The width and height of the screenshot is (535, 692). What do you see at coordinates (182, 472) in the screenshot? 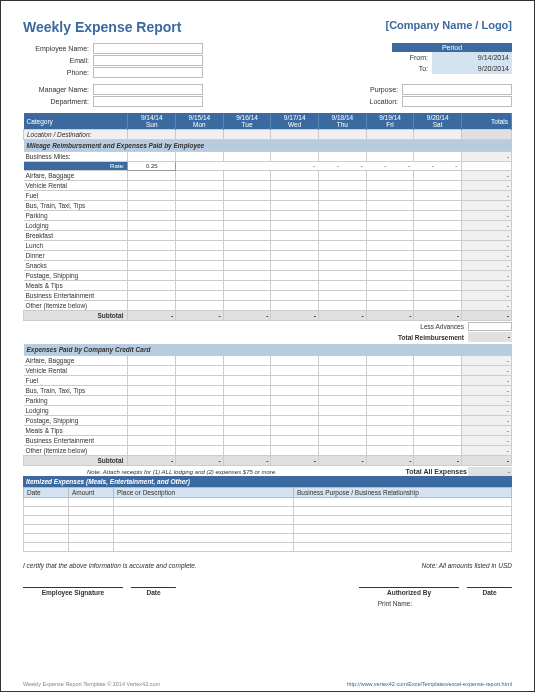
I see `receipts-note: Note: Attach receipts for (1) ALL lodgin…` at bounding box center [182, 472].